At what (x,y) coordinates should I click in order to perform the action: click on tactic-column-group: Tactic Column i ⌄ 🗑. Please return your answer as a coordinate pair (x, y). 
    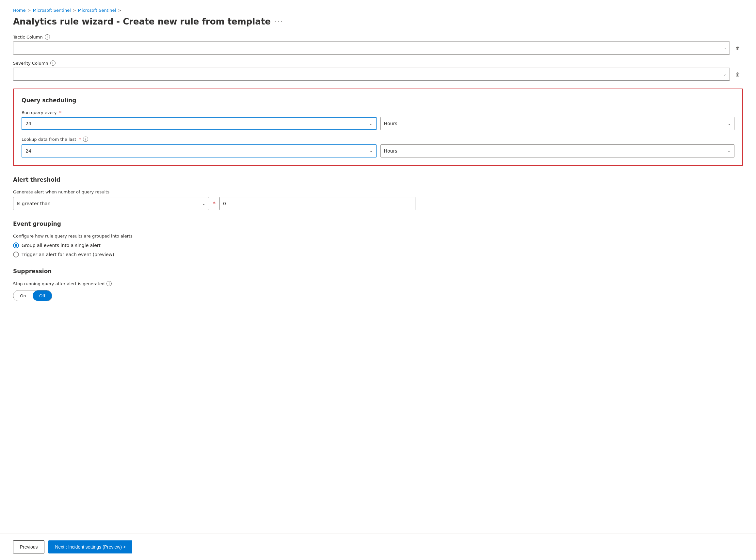
    Looking at the image, I should click on (378, 44).